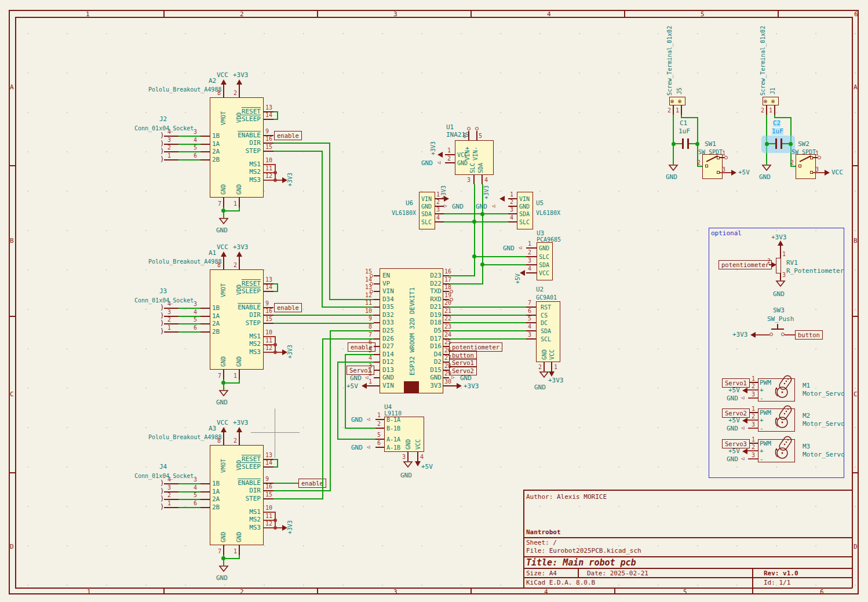  Describe the element at coordinates (163, 291) in the screenshot. I see `refdes-j3: J3` at that location.